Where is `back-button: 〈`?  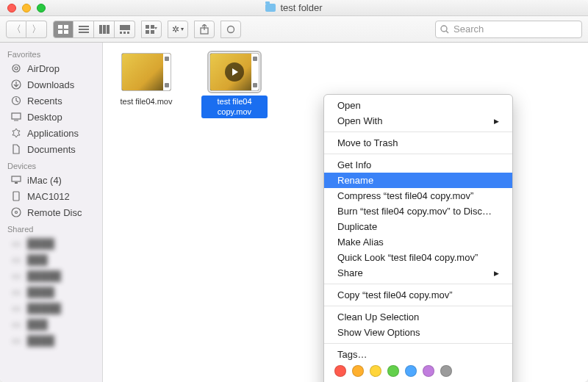
back-button: 〈 is located at coordinates (16, 29).